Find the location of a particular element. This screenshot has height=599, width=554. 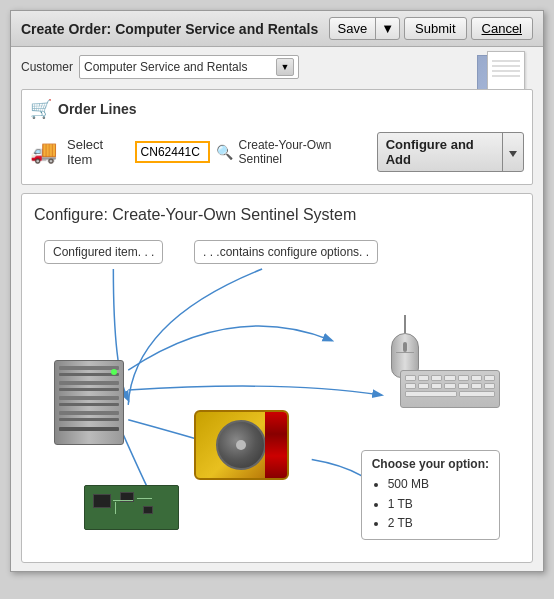

mouse-scroll is located at coordinates (405, 347).